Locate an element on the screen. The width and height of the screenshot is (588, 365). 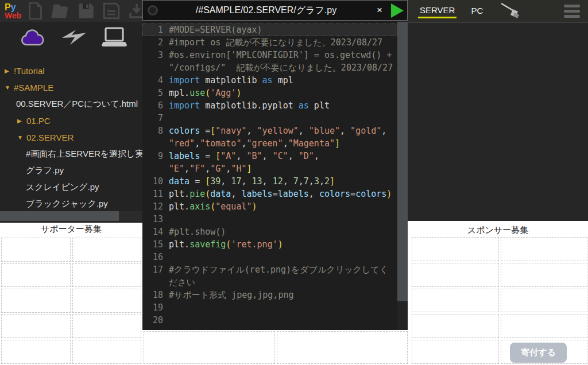
code-line: 4import matplotlib as mpl is located at coordinates (270, 80).